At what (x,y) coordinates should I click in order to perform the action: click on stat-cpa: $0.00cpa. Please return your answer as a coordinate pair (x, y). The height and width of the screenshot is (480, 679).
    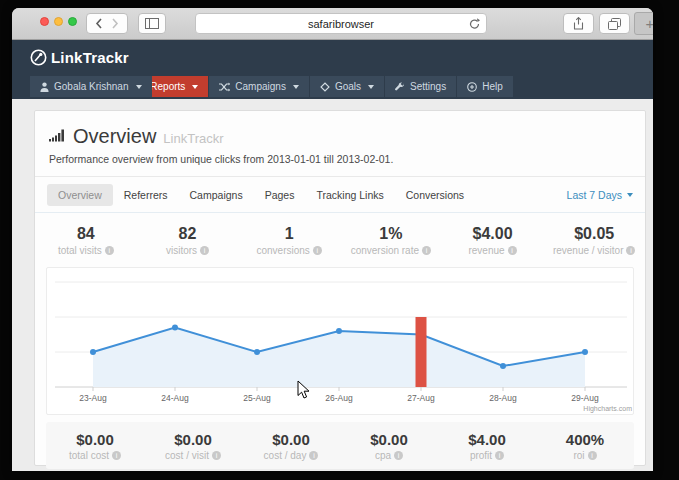
    Looking at the image, I should click on (389, 446).